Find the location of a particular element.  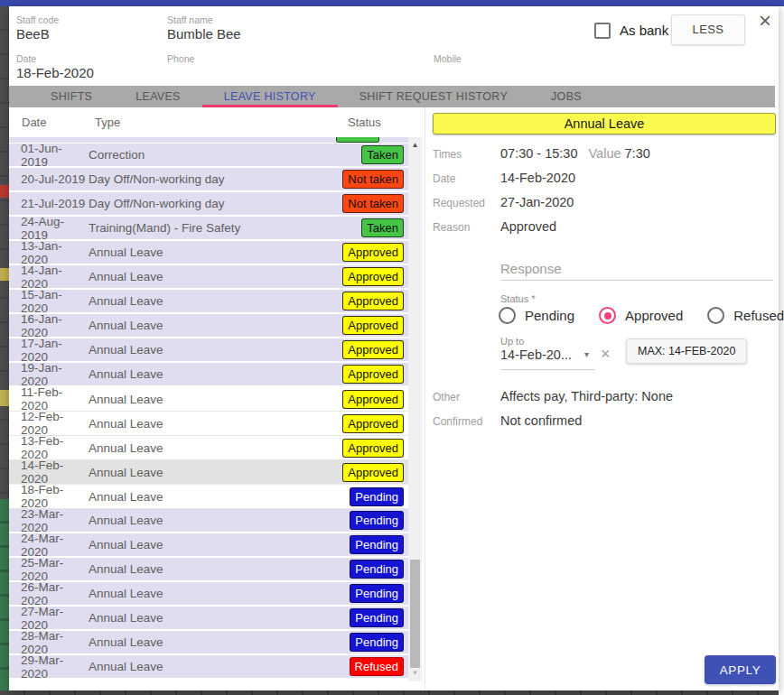

cell-date: 15-Jan-2020 is located at coordinates (49, 301).